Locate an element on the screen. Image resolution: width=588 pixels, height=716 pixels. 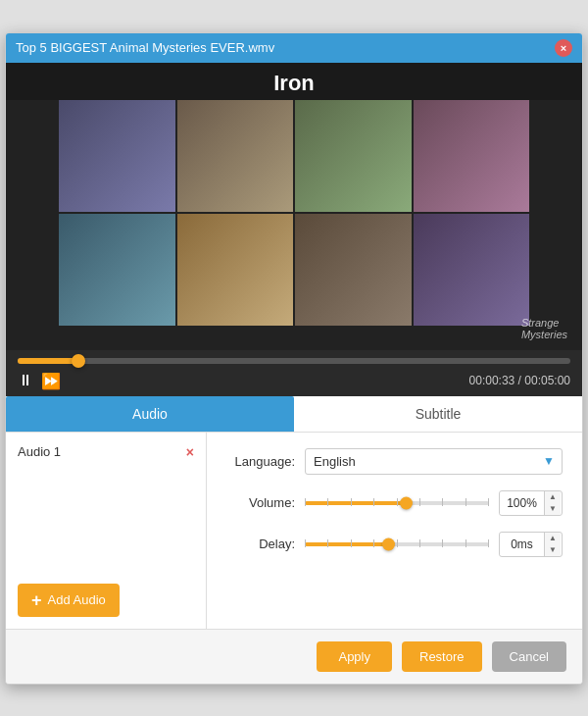
total-time: 00:05:00 is located at coordinates (547, 381).